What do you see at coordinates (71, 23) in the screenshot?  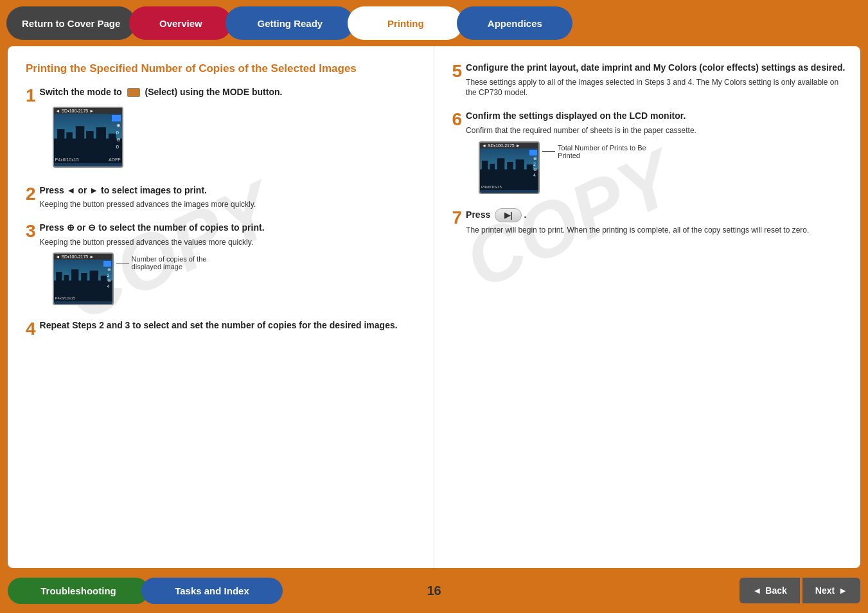 I see `return-to-cover-btn: Return to Cover Page` at bounding box center [71, 23].